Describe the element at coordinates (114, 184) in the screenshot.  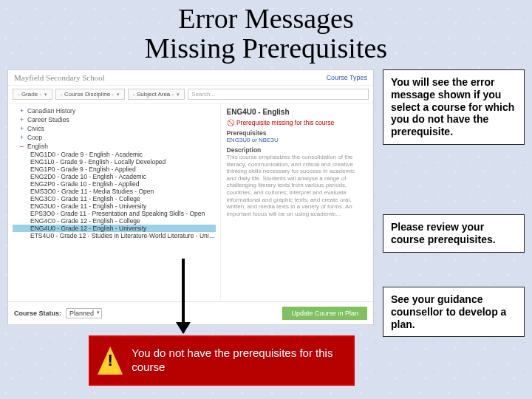
I see `course-leaf: ENG2P0 - Grade 10 - English - Applied` at that location.